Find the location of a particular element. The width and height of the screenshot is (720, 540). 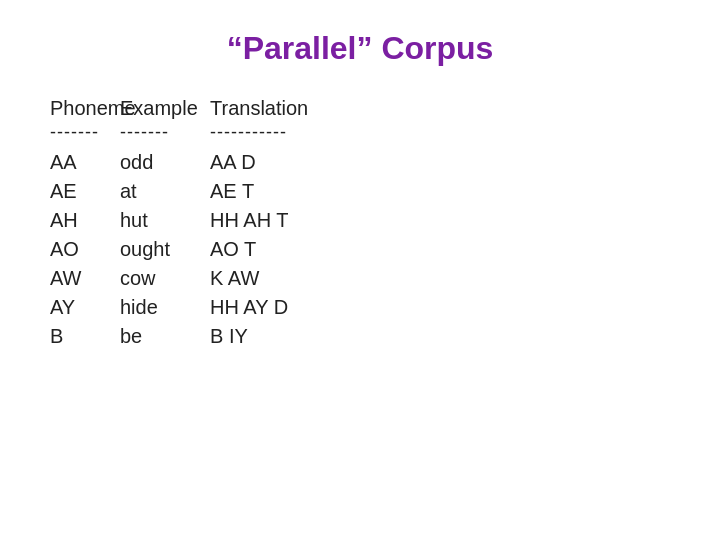

table-header-row: Phoneme Example Translation is located at coordinates (360, 108).